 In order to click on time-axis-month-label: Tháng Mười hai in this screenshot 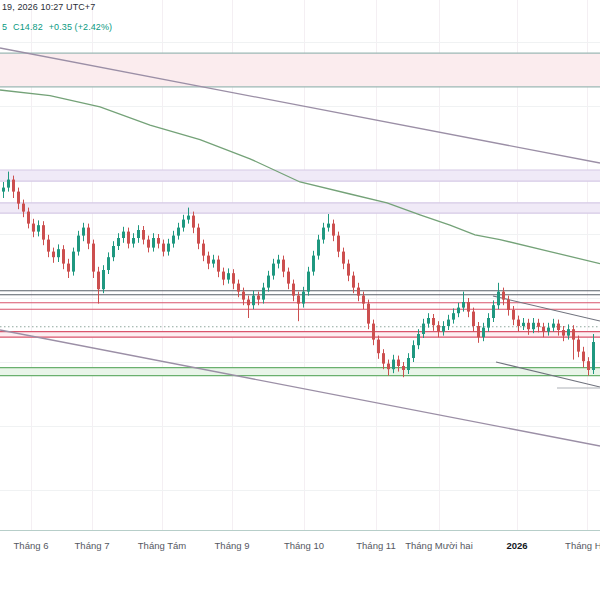, I will do `click(439, 546)`.